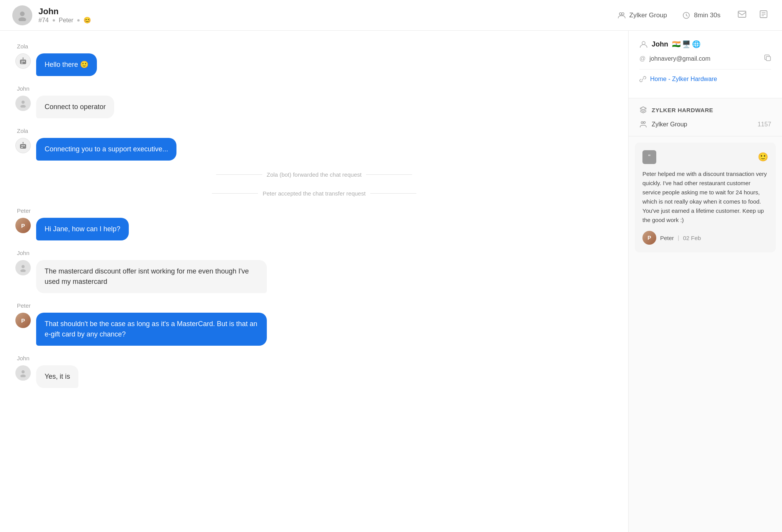 This screenshot has height=532, width=782. What do you see at coordinates (742, 14) in the screenshot?
I see `email-icon` at bounding box center [742, 14].